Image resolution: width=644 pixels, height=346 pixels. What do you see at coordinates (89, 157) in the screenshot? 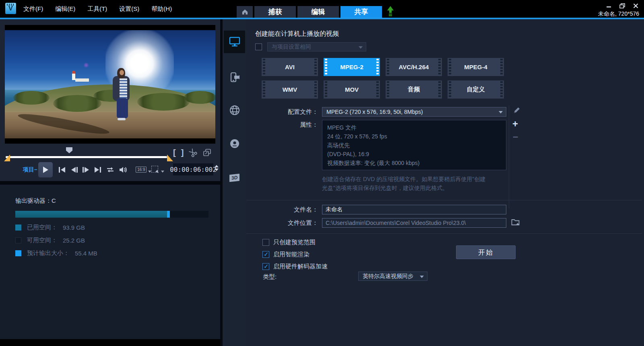
I see `trim-bar` at bounding box center [89, 157].